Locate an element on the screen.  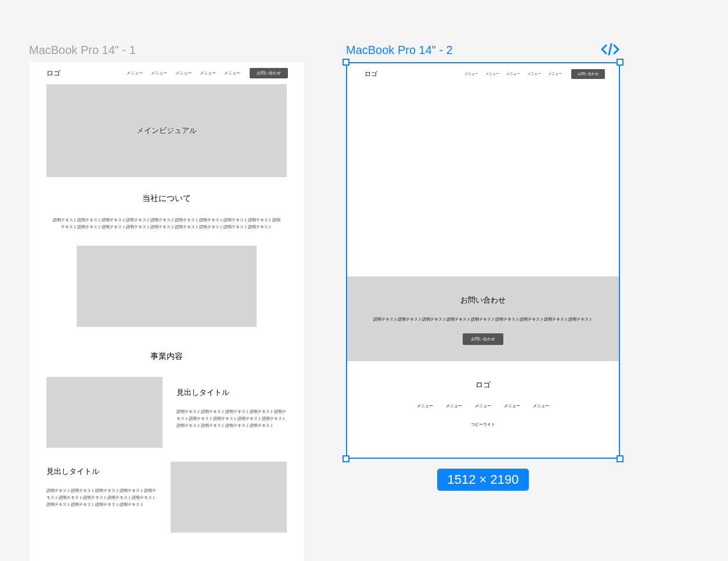
selection-dimensions-label: 1512 × 2190 is located at coordinates (483, 480).